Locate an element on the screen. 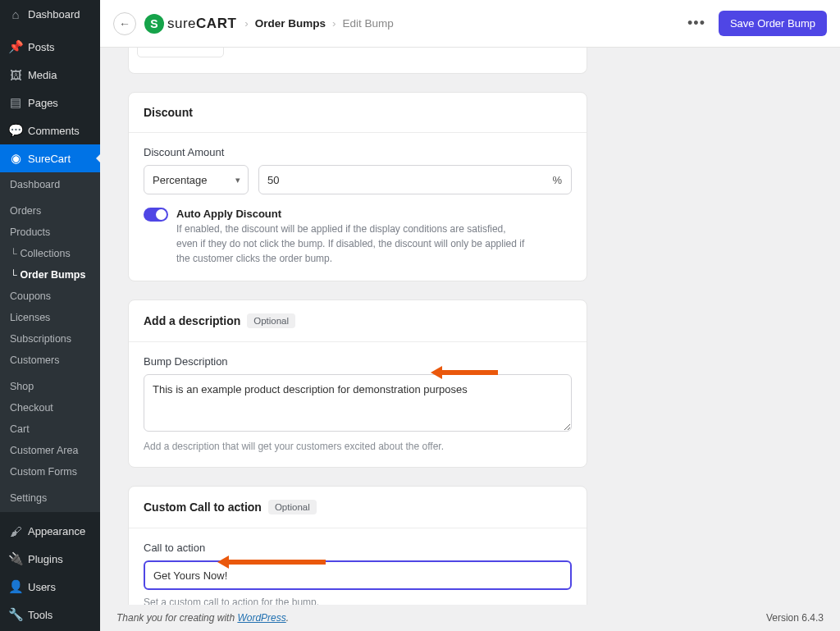  sidebar-sub-cart: Cart is located at coordinates (50, 429).